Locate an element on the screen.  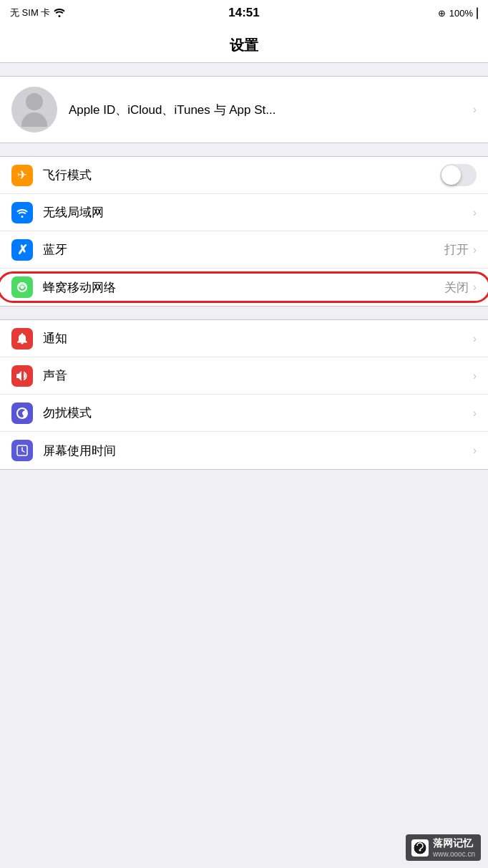
sounds-row: 声音 › is located at coordinates (244, 376).